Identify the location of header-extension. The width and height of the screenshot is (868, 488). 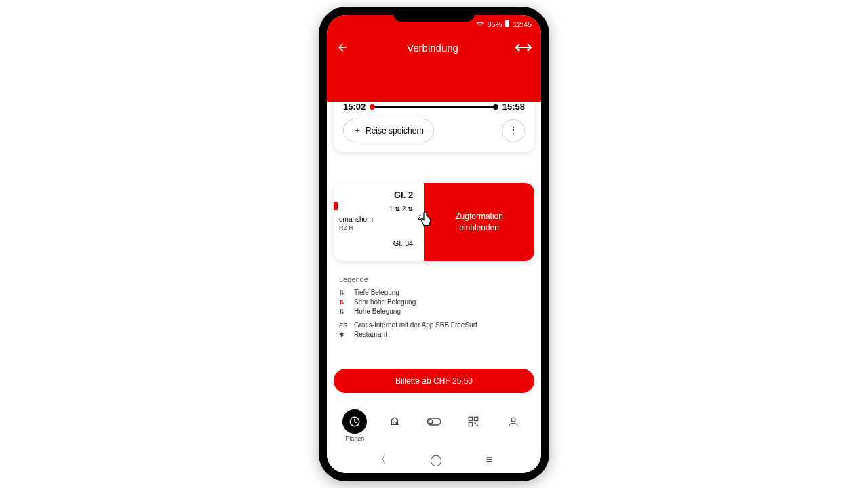
(434, 81).